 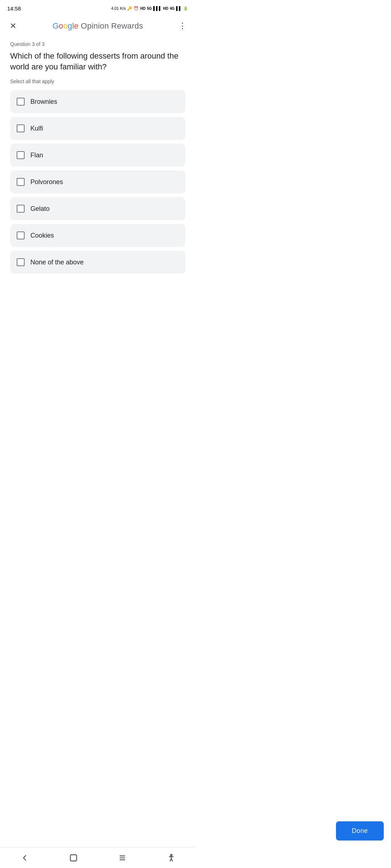 What do you see at coordinates (21, 235) in the screenshot?
I see `checkbox-cookies` at bounding box center [21, 235].